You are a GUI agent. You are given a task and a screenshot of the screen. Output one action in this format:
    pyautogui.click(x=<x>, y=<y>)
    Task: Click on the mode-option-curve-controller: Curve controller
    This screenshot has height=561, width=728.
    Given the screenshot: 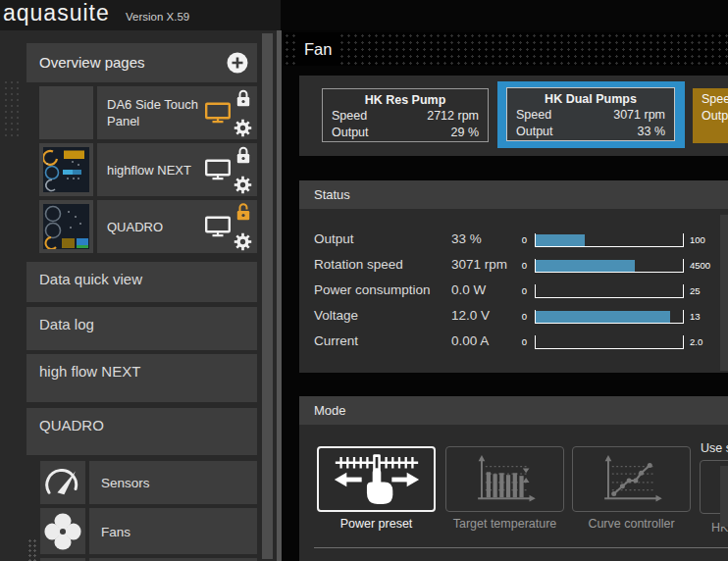 What is the action you would take?
    pyautogui.click(x=632, y=488)
    